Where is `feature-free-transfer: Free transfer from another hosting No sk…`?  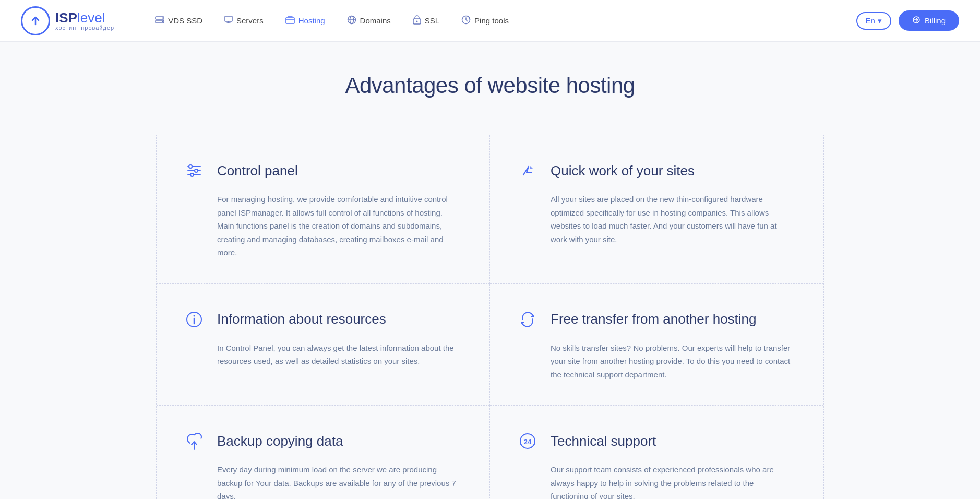
feature-free-transfer: Free transfer from another hosting No sk… is located at coordinates (656, 345).